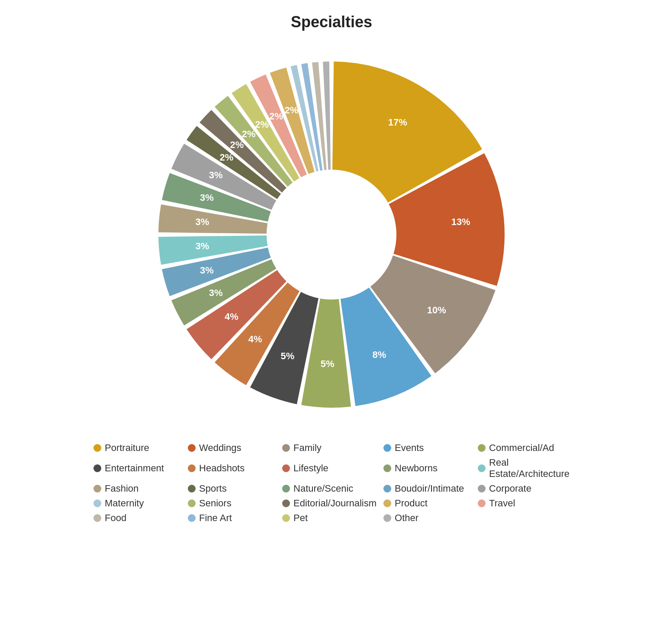  What do you see at coordinates (124, 503) in the screenshot?
I see `legend-label: Maternity` at bounding box center [124, 503].